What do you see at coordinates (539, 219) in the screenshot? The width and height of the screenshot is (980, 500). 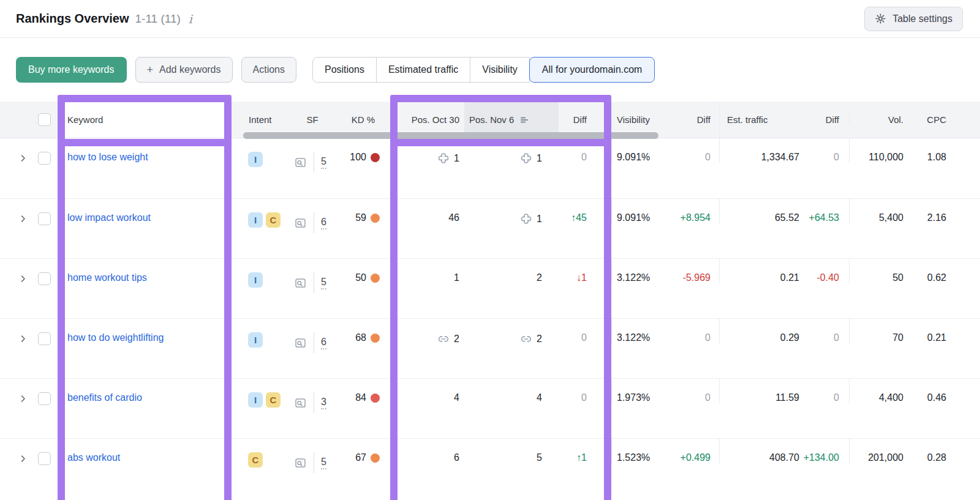 I see `pos-nov-value: 1` at bounding box center [539, 219].